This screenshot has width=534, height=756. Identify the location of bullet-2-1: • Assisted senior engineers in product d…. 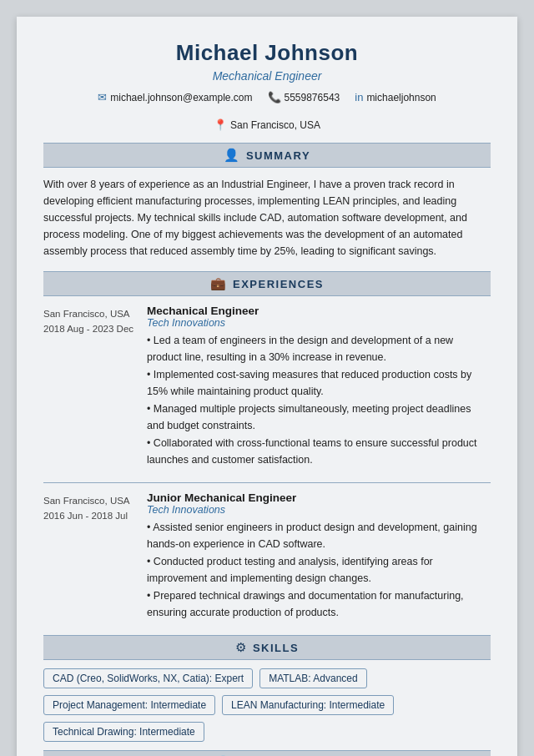
(319, 536).